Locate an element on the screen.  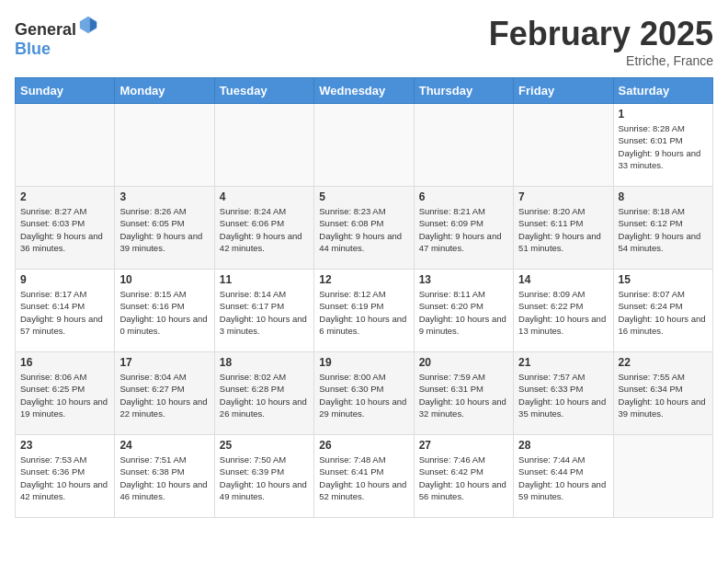
day-number: 9 is located at coordinates (64, 280).